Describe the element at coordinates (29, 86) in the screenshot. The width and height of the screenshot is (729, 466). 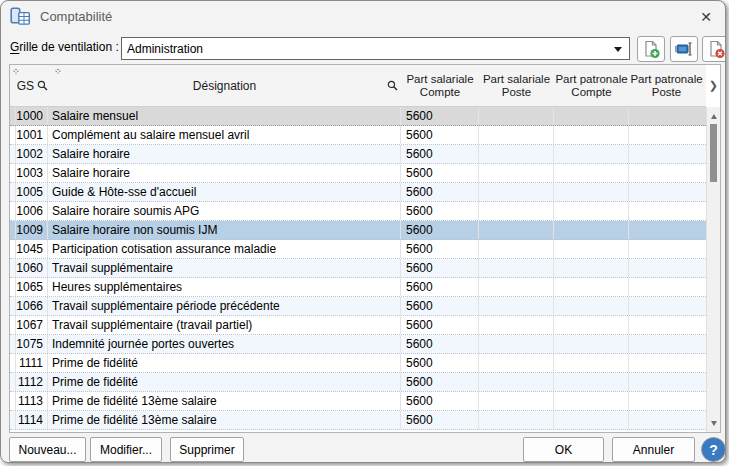
I see `header-gs: GS` at that location.